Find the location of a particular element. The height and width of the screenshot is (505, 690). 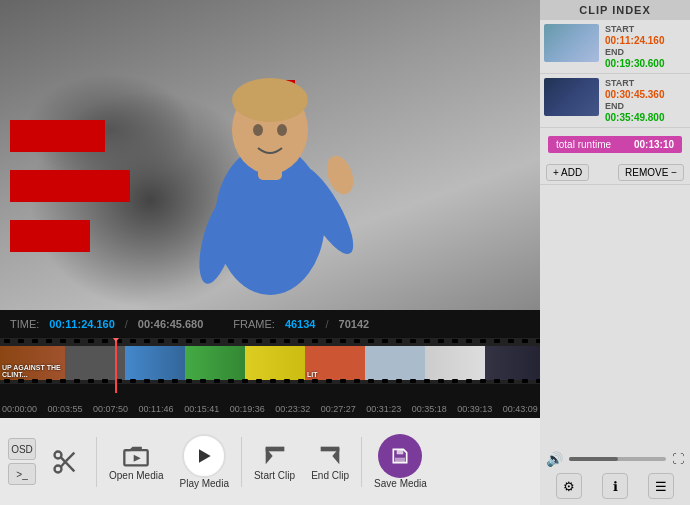

frame-sep: / is located at coordinates (326, 324).